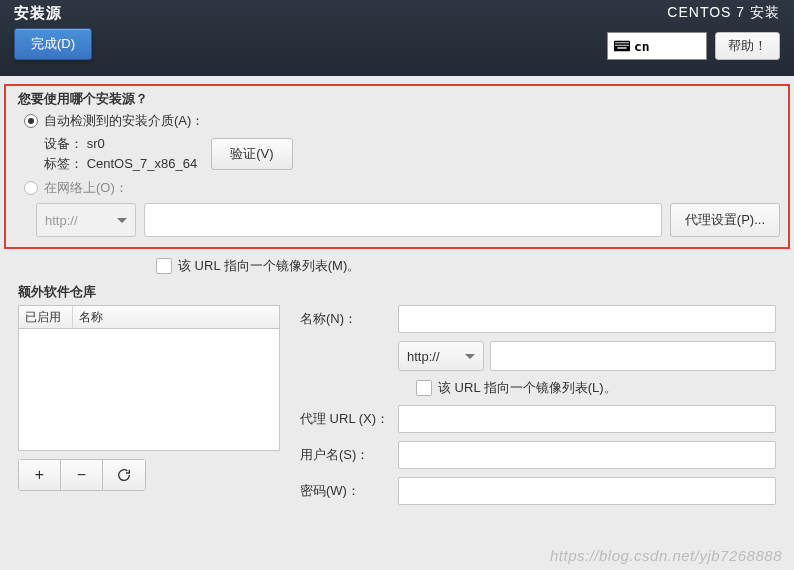  What do you see at coordinates (40, 475) in the screenshot?
I see `add-repo-button: +` at bounding box center [40, 475].